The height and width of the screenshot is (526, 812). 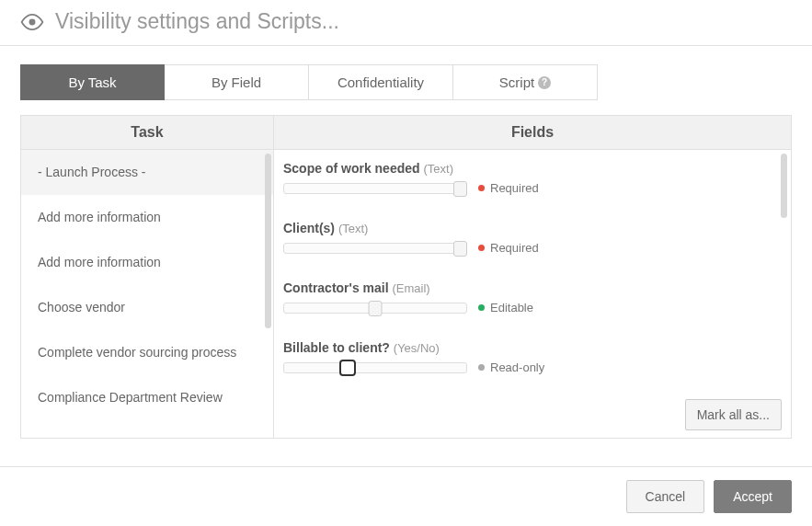 I want to click on cancel-button: Cancel, so click(x=666, y=497).